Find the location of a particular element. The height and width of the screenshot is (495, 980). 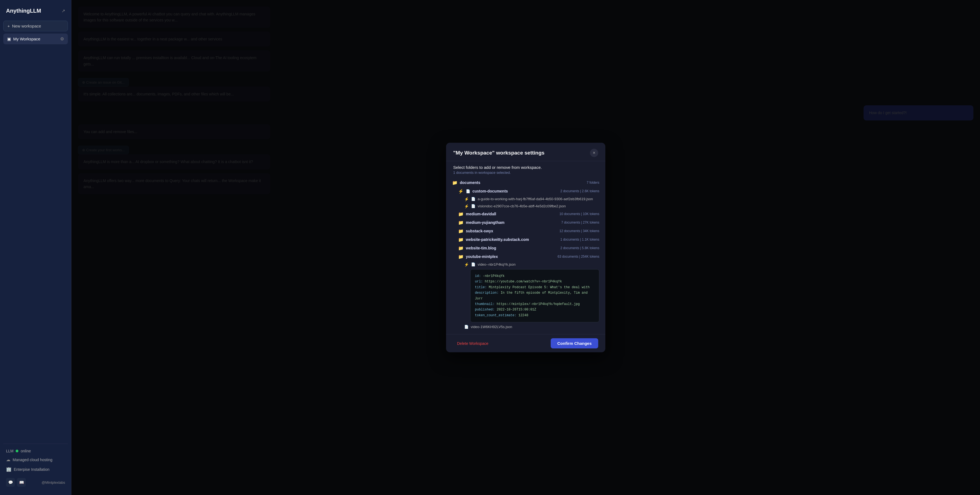

workspace-icon: ▣ is located at coordinates (9, 39).